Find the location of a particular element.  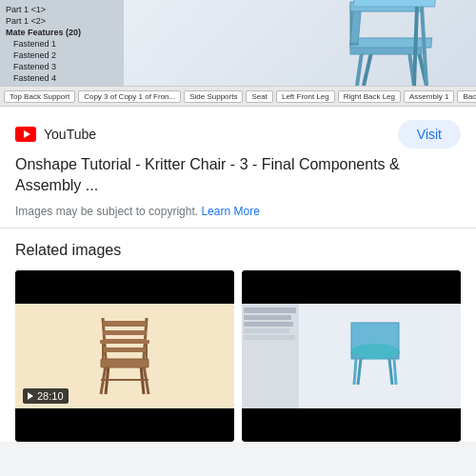

toolbar-tab-top-back: Top Back Support is located at coordinates (40, 97).